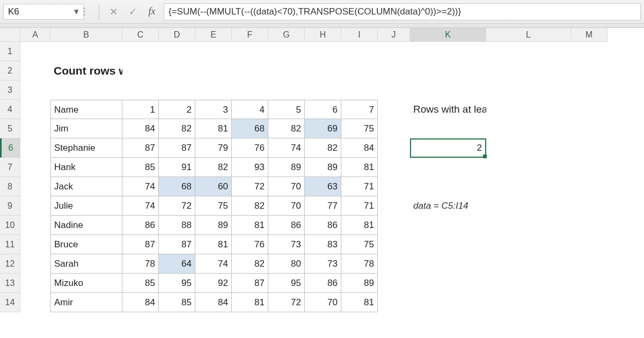 The image size is (644, 338). I want to click on table-row-name: Stephanie, so click(86, 148).